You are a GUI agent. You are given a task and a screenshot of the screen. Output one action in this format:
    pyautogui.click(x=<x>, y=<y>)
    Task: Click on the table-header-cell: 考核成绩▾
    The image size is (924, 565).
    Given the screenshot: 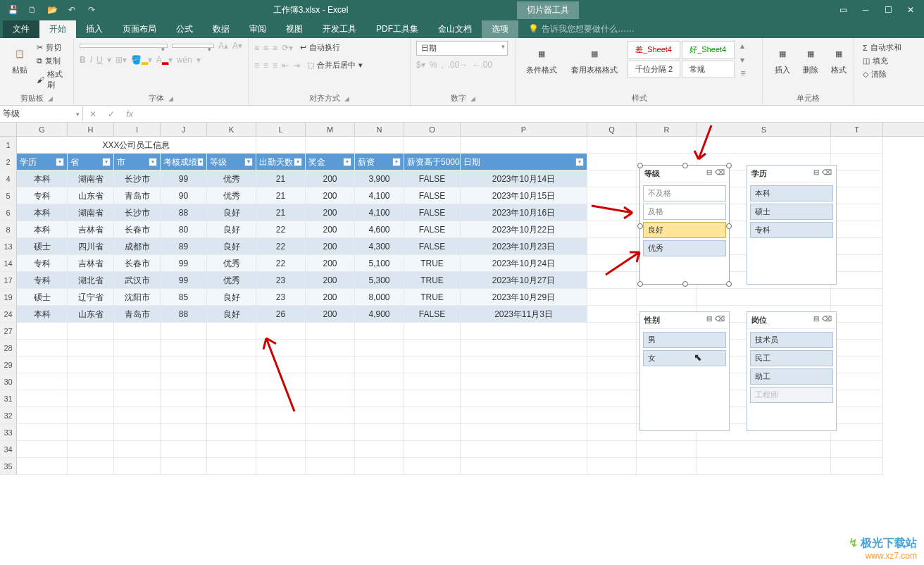 What is the action you would take?
    pyautogui.click(x=184, y=162)
    